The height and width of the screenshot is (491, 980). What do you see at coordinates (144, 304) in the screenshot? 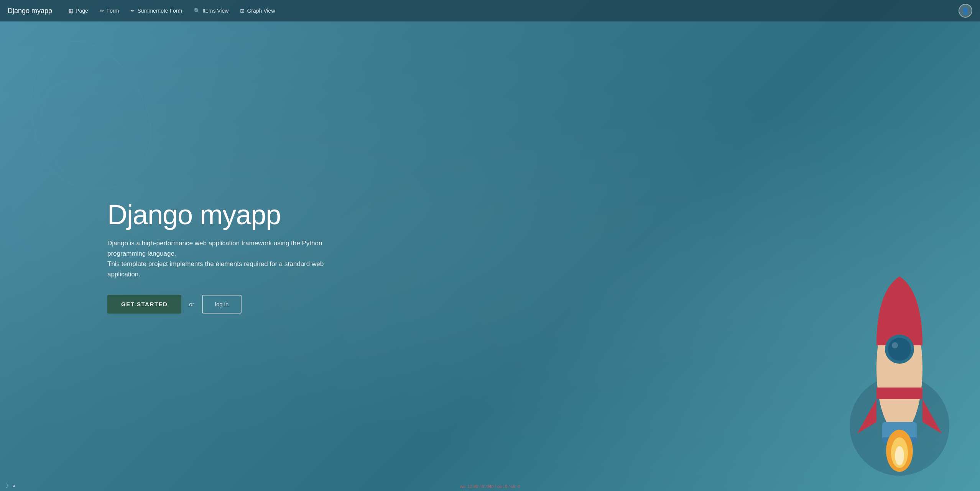
I see `get-started-button: GET STARTED` at bounding box center [144, 304].